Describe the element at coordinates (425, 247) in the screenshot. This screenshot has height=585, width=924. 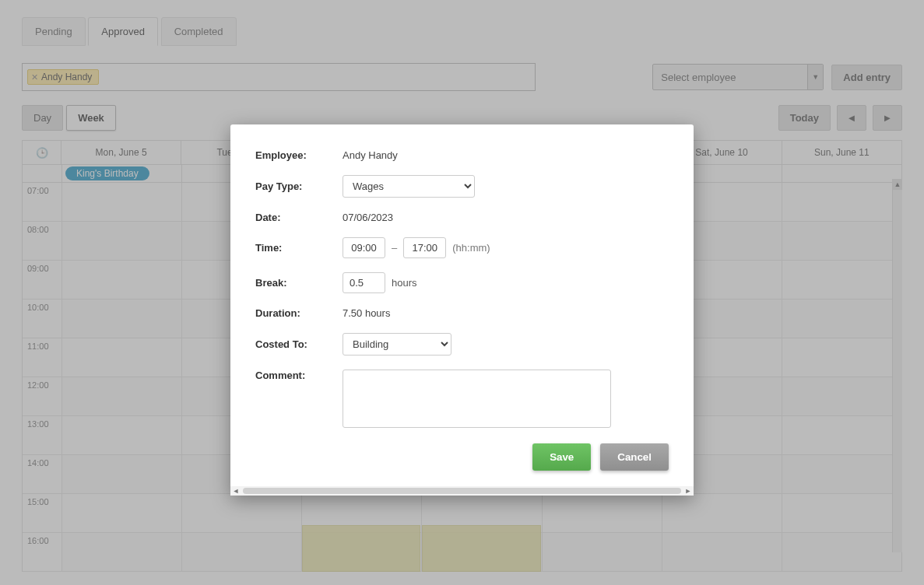
I see `time-to-input` at that location.